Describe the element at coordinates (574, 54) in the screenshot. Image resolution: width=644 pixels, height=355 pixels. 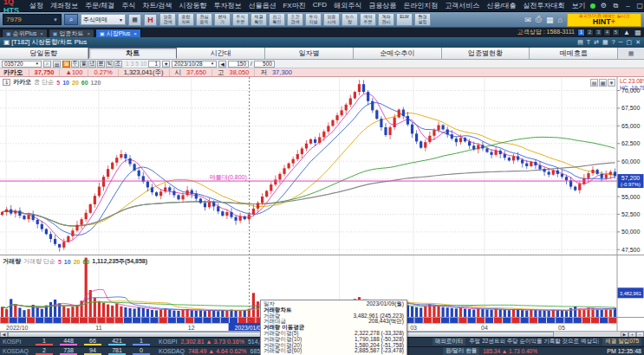
I see `tab-매매흐름: 매매흐름` at that location.